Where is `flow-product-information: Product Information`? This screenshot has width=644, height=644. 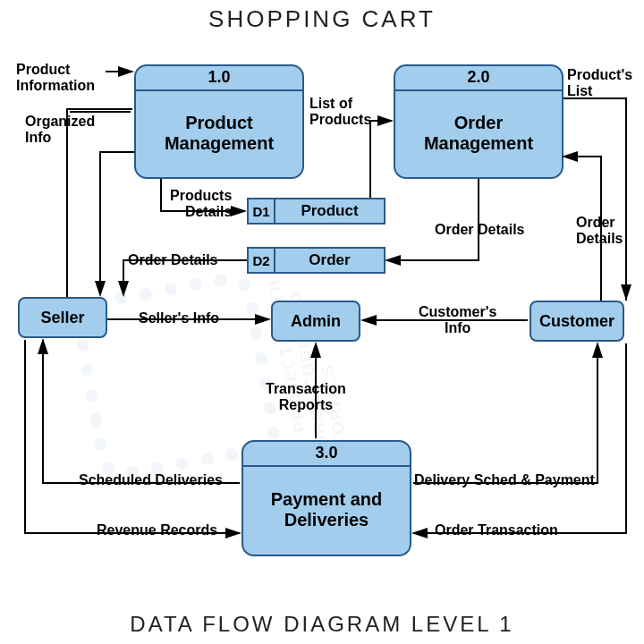
flow-product-information: Product Information is located at coordinates (55, 77).